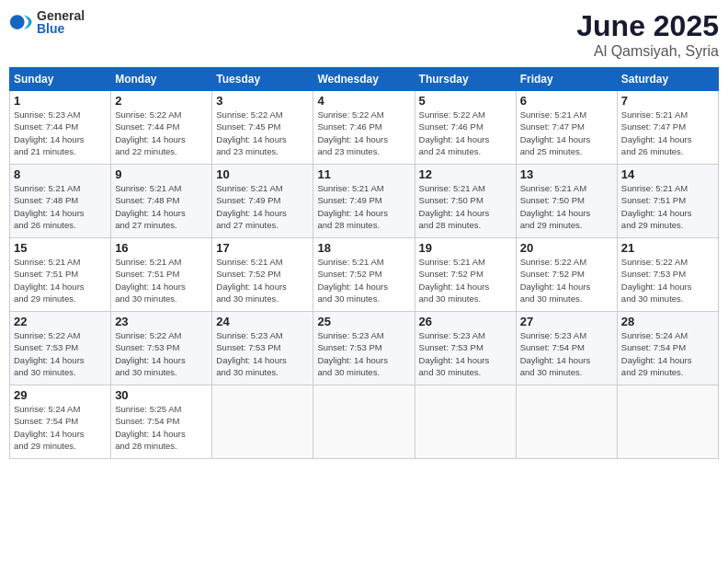  What do you see at coordinates (465, 201) in the screenshot?
I see `table-row: 12 Sunrise: 5:21 AM Sunset: 7:50 PM Dayl…` at bounding box center [465, 201].